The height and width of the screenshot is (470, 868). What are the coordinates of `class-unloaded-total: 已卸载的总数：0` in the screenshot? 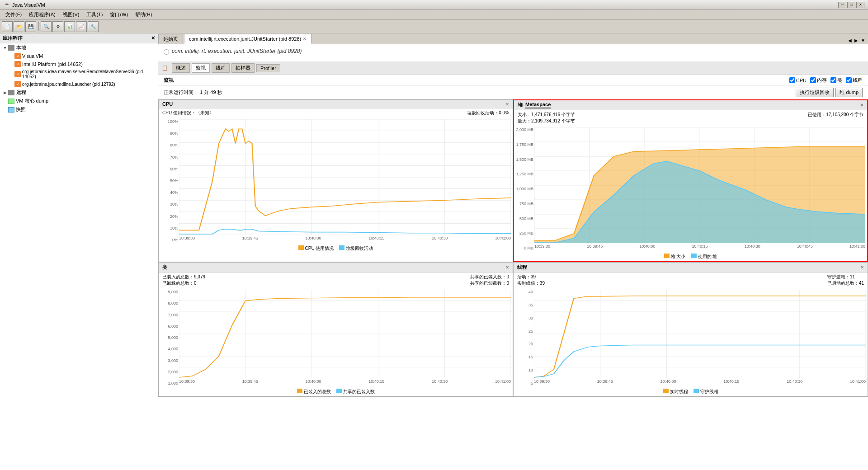 It's located at (184, 283).